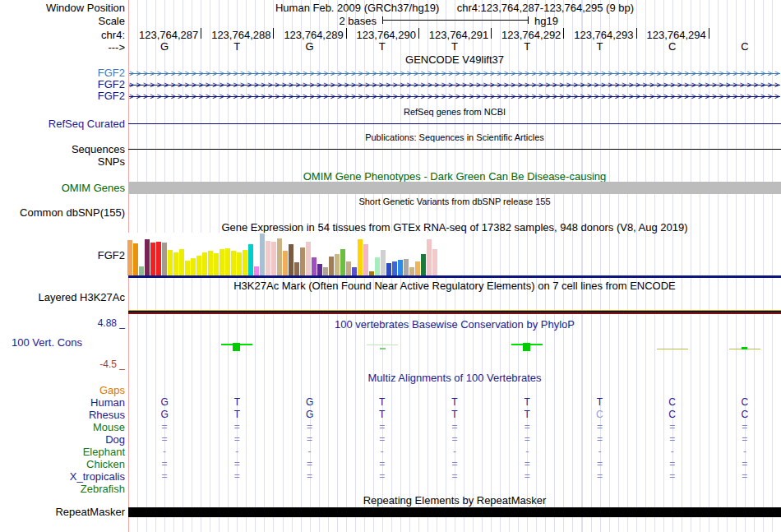 The width and height of the screenshot is (781, 532). I want to click on ruler-coordinate: 123,764,291, so click(459, 35).